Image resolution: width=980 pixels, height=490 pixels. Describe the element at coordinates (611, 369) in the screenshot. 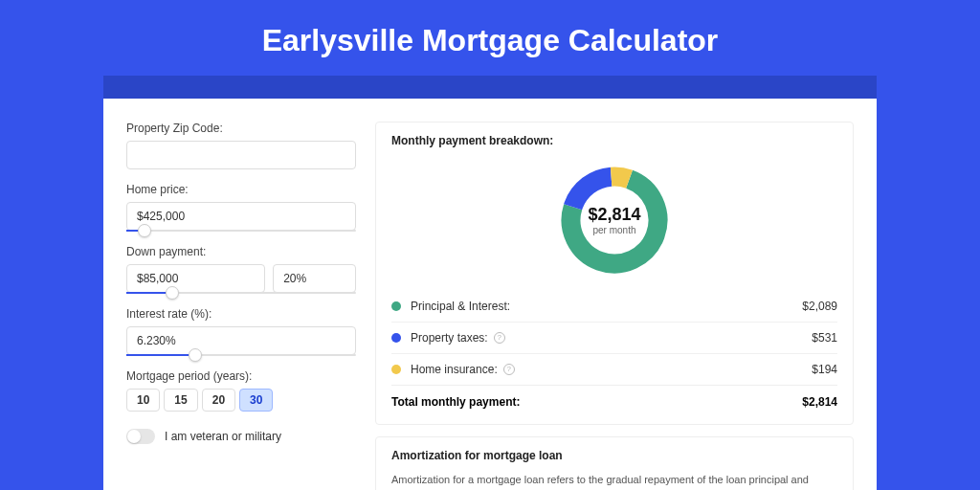

I see `legend-label: Home insurance: ?` at that location.